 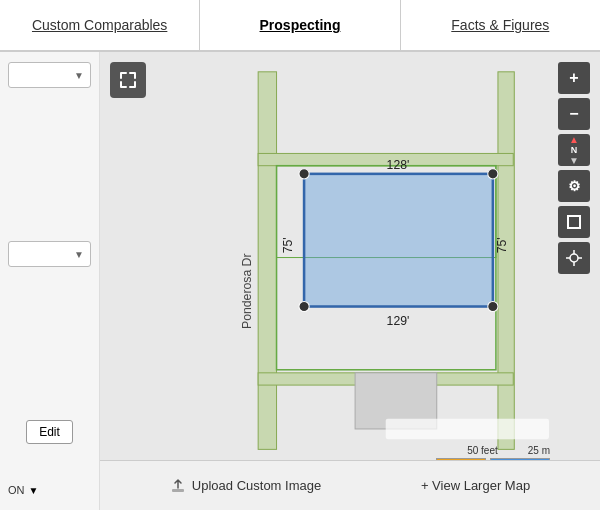 I want to click on compass-south: ▼, so click(x=574, y=160).